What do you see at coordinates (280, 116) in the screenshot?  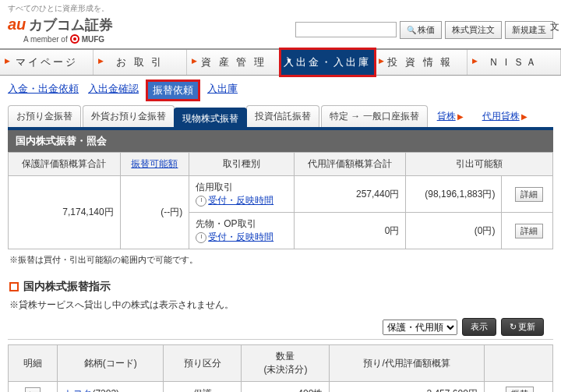 I see `inner-tabs: お預り金振替 外貨お預り金振替 現物株式振替 投資信託振替 特定 → 一般口座振…` at bounding box center [280, 116].